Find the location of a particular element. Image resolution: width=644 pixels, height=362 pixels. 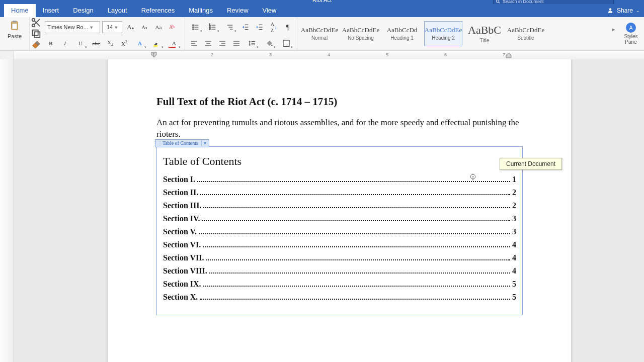

drag-grip-icon: ⋮⋮ is located at coordinates (157, 143).